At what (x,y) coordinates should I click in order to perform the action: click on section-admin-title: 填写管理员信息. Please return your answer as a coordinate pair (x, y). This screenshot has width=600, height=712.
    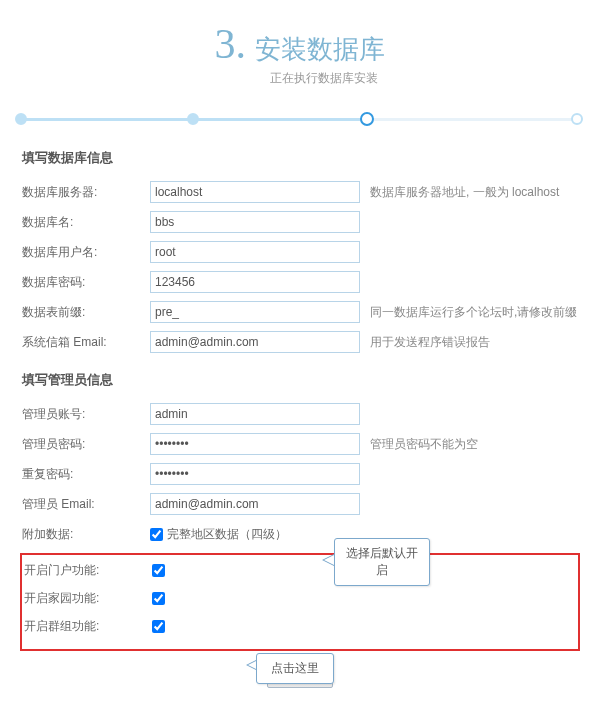
    Looking at the image, I should click on (311, 380).